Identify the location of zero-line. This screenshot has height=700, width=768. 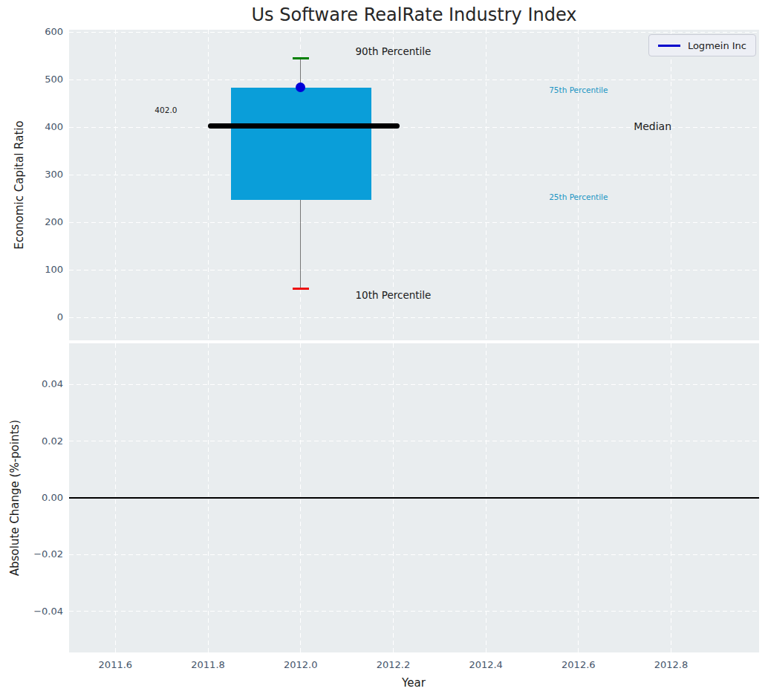
(414, 498).